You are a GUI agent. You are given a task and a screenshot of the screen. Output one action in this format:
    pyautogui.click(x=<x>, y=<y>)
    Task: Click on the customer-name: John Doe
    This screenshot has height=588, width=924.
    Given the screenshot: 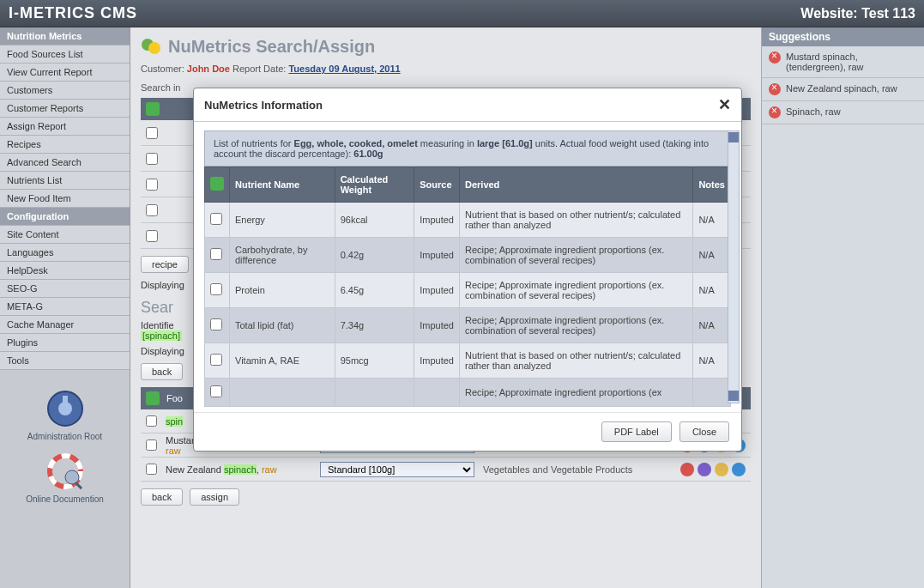 What is the action you would take?
    pyautogui.click(x=208, y=69)
    